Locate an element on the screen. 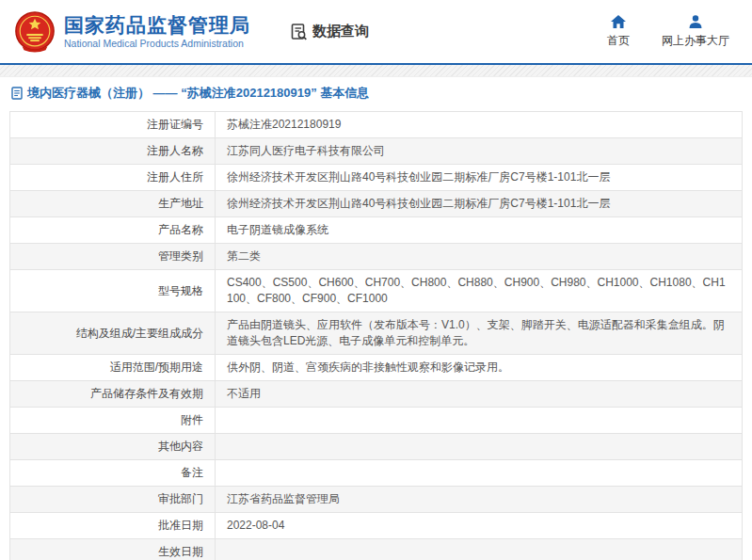  table-row: 产品名称电子阴道镜成像系统 is located at coordinates (376, 231).